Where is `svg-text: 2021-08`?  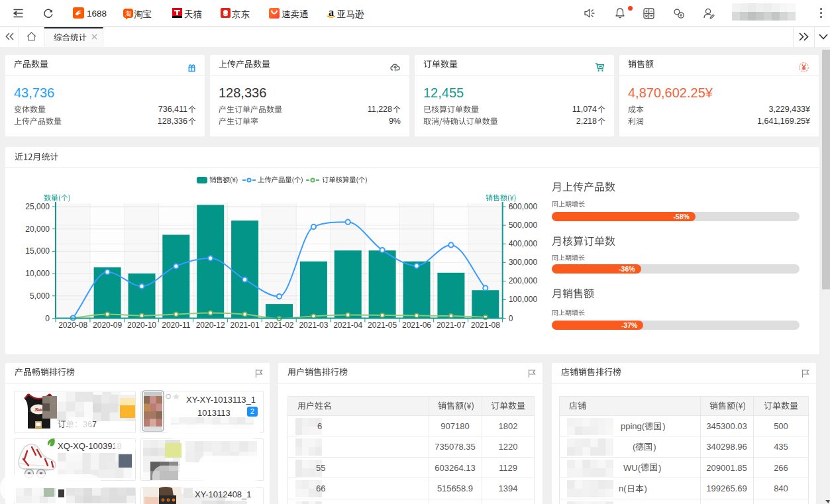 svg-text: 2021-08 is located at coordinates (486, 325).